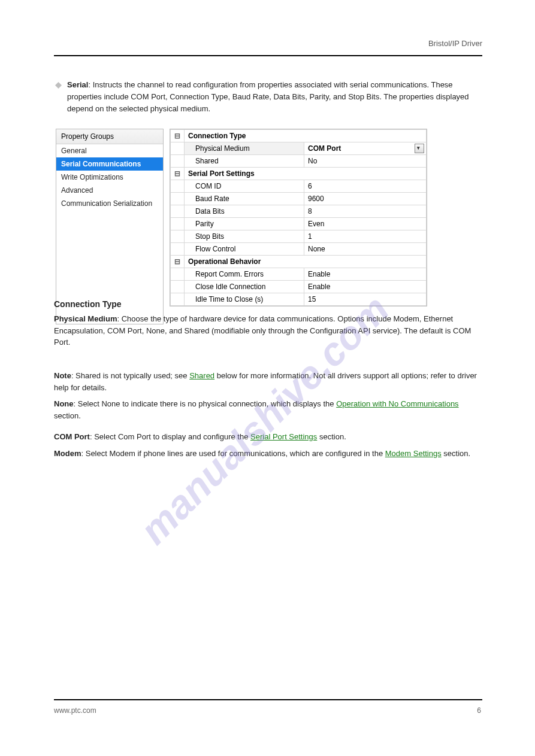  I want to click on footer-url: www.ptc.com, so click(75, 711).